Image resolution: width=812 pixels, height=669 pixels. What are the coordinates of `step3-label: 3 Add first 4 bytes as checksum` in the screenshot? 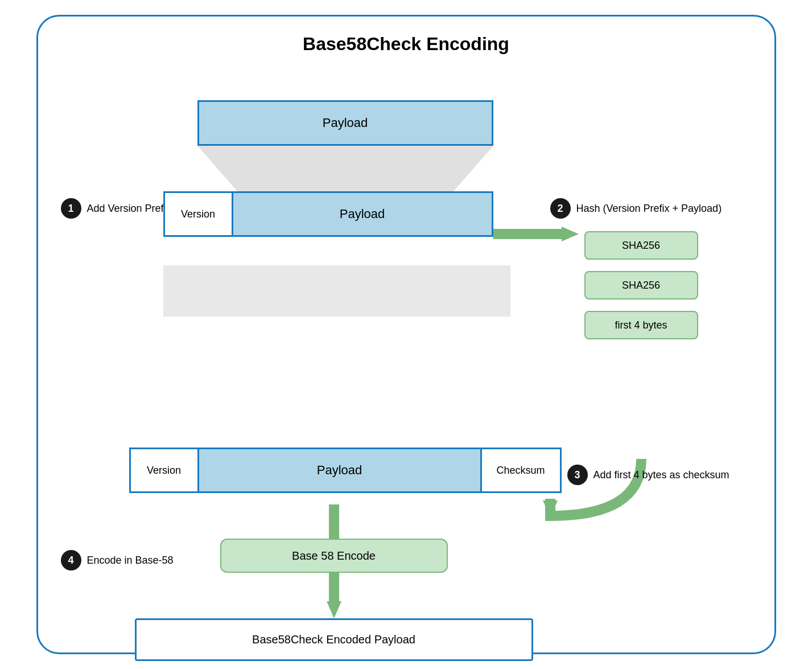 It's located at (649, 475).